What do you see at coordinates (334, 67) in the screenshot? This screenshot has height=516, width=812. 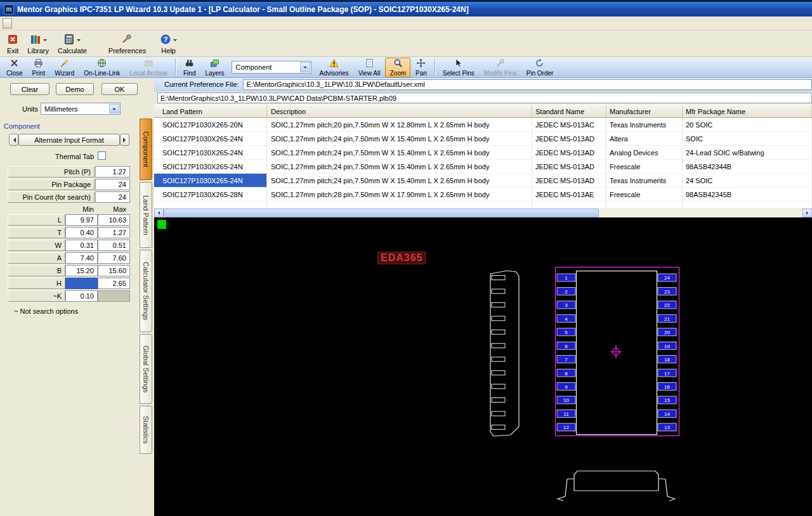 I see `advisories-button: Advisories` at bounding box center [334, 67].